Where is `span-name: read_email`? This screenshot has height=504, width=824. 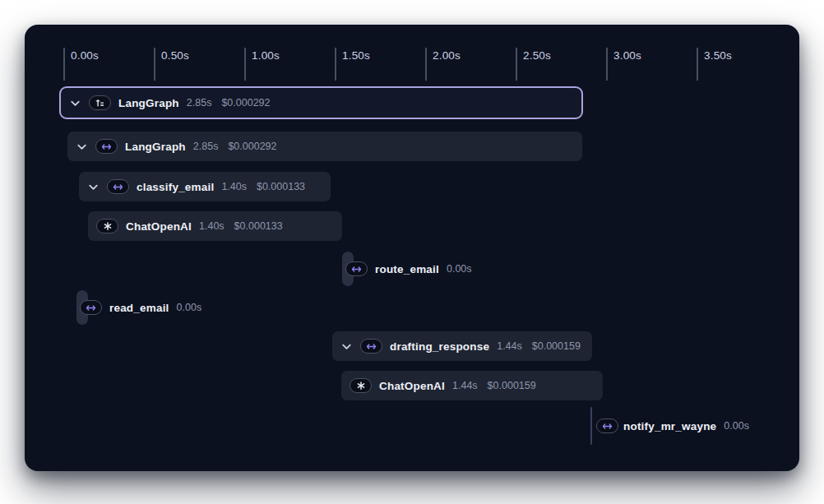 span-name: read_email is located at coordinates (140, 307).